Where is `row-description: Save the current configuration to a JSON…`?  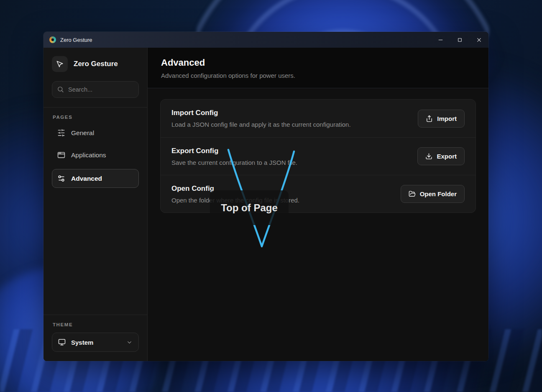
row-description: Save the current configuration to a JSON… is located at coordinates (234, 162).